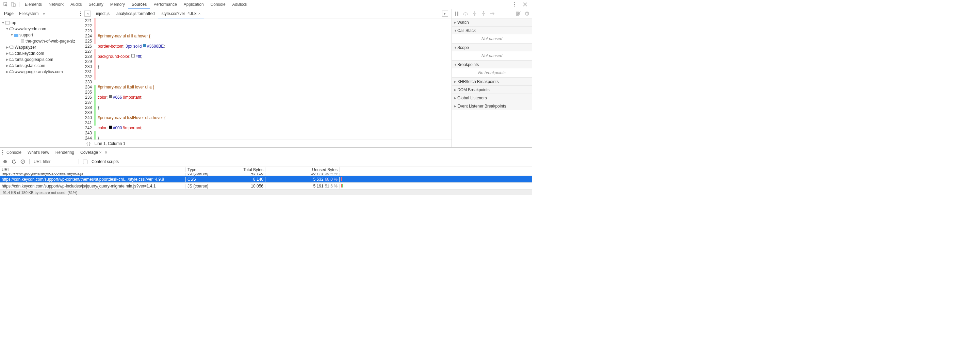 The image size is (980, 360). Describe the element at coordinates (38, 153) in the screenshot. I see `drawer-tab-whatsnew: What's New` at that location.